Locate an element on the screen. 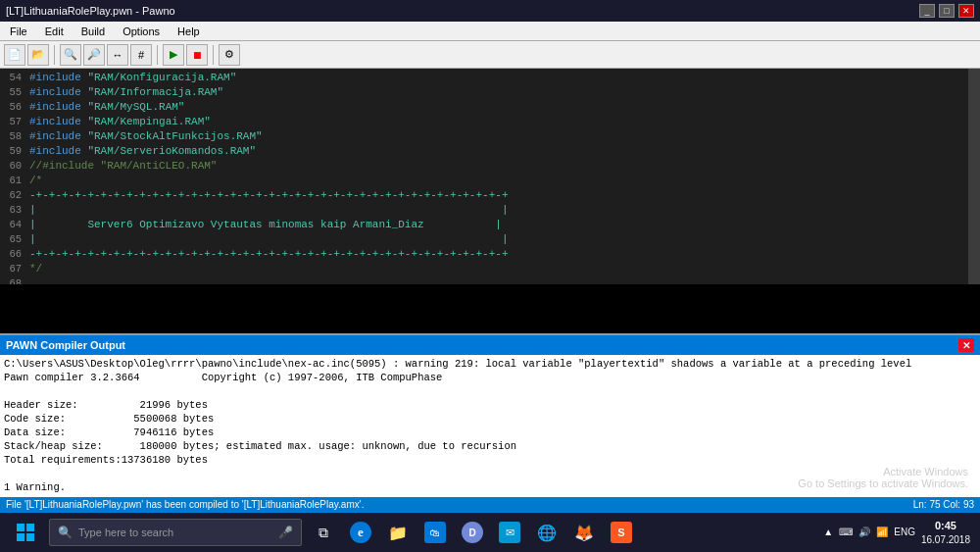 Image resolution: width=980 pixels, height=552 pixels. list-item: Data size: 7946116 bytes is located at coordinates (490, 432).